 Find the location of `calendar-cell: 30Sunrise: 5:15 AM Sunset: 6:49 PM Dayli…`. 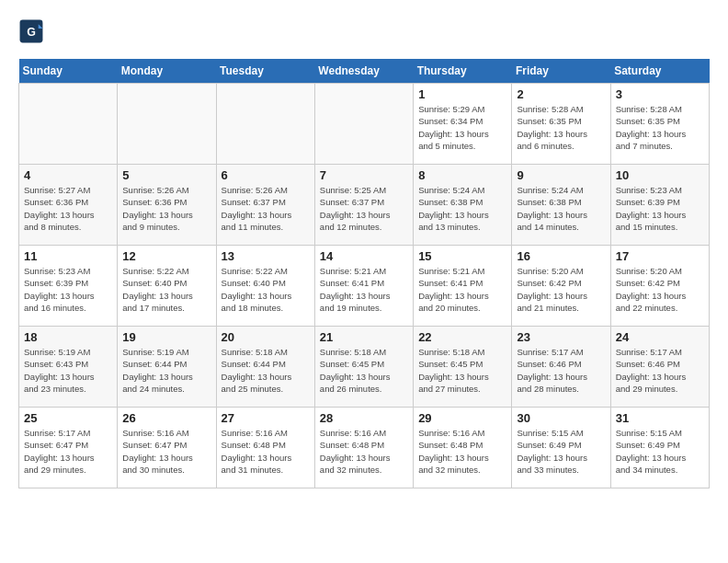

calendar-cell: 30Sunrise: 5:15 AM Sunset: 6:49 PM Dayli… is located at coordinates (561, 448).